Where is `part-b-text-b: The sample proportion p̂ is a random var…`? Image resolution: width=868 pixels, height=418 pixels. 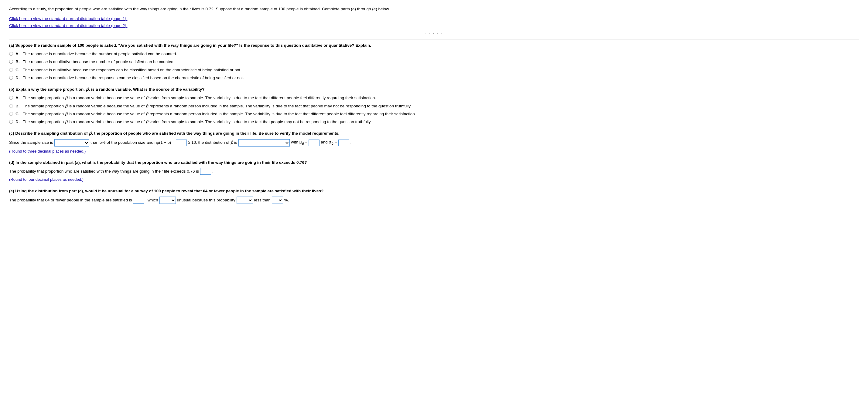 part-b-text-b: The sample proportion p̂ is a random var… is located at coordinates (441, 106).